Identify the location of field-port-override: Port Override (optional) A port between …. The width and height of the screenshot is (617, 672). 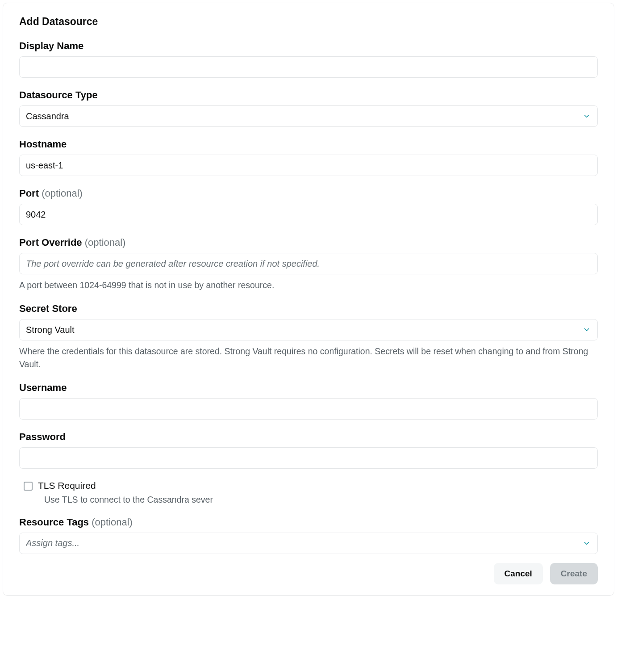
(308, 264).